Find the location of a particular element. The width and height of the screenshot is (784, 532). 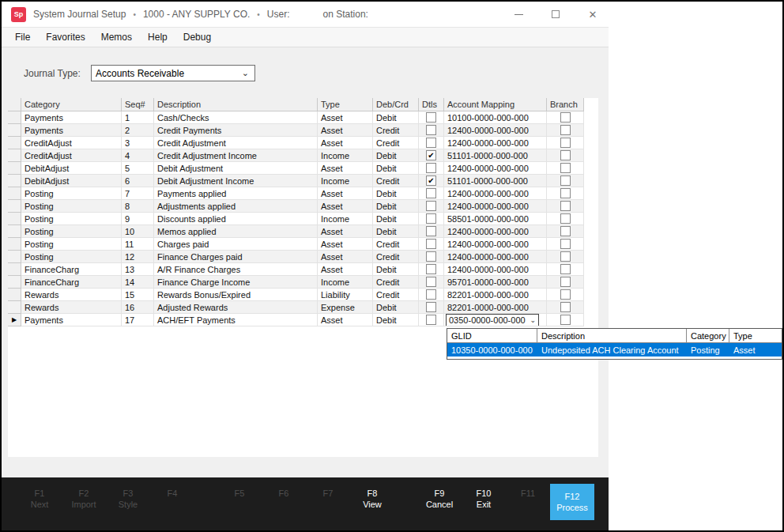

seq-cell: 5 is located at coordinates (138, 168).